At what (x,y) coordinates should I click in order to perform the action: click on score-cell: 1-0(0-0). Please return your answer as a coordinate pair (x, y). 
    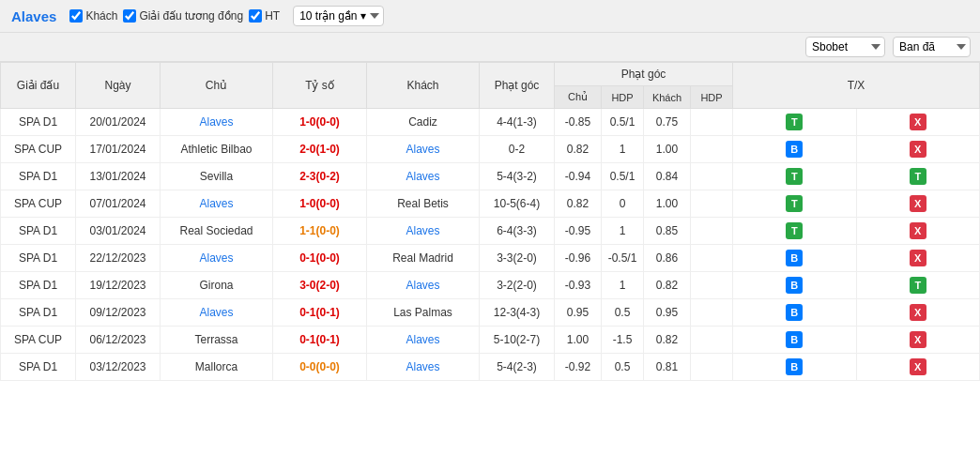
    Looking at the image, I should click on (320, 122).